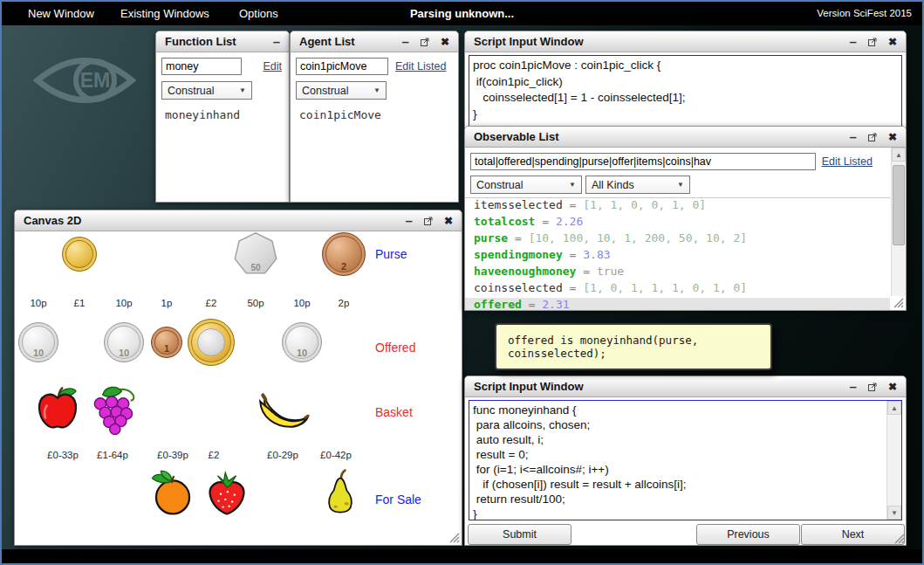 The height and width of the screenshot is (565, 924). I want to click on dropdown-value: Construal, so click(191, 91).